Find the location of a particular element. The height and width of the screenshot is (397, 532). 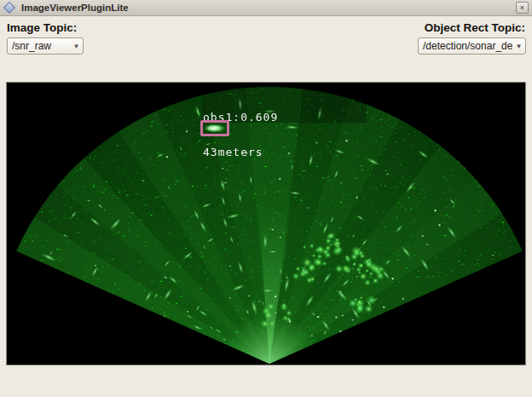

plugin-diamond-icon is located at coordinates (9, 8).